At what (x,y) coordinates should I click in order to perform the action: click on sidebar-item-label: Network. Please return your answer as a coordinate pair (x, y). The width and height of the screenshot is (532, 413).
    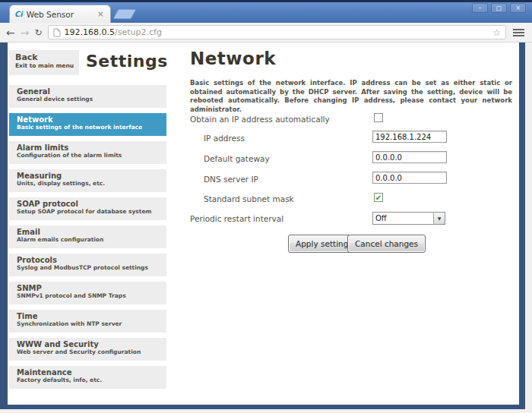
    Looking at the image, I should click on (88, 120).